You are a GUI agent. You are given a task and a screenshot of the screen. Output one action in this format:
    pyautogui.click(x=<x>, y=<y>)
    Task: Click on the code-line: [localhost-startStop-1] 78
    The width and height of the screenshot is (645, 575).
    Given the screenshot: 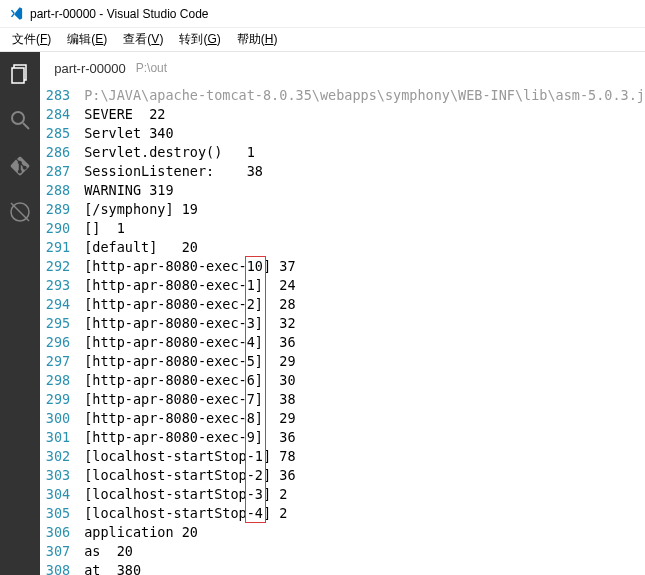 What is the action you would take?
    pyautogui.click(x=364, y=456)
    